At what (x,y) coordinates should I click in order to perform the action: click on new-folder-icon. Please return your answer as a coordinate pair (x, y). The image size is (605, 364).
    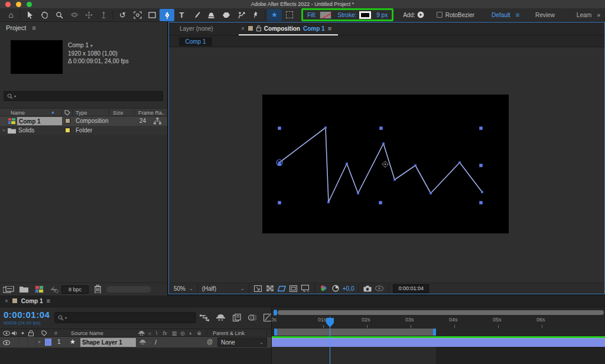
    Looking at the image, I should click on (24, 289).